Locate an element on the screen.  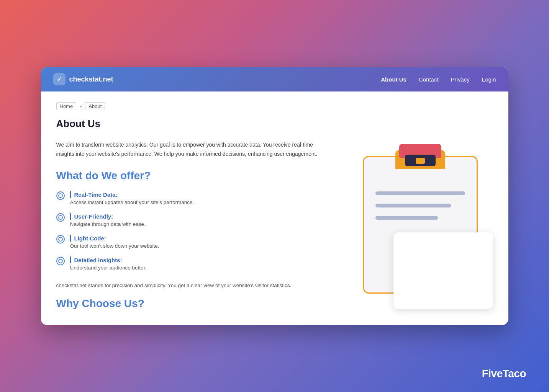
brand: ✓ checkstat.net is located at coordinates (84, 79).